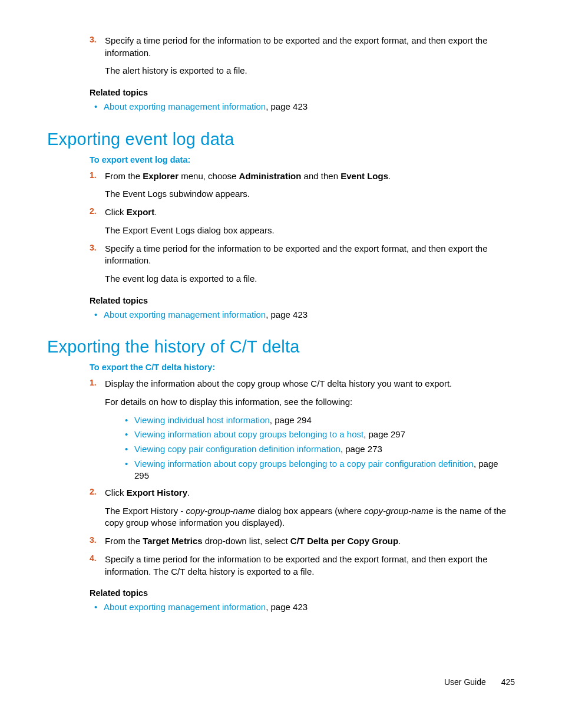 The width and height of the screenshot is (562, 728). What do you see at coordinates (237, 449) in the screenshot?
I see `ref-link-copy-pair-config: Viewing copy pair configuration definiti…` at bounding box center [237, 449].